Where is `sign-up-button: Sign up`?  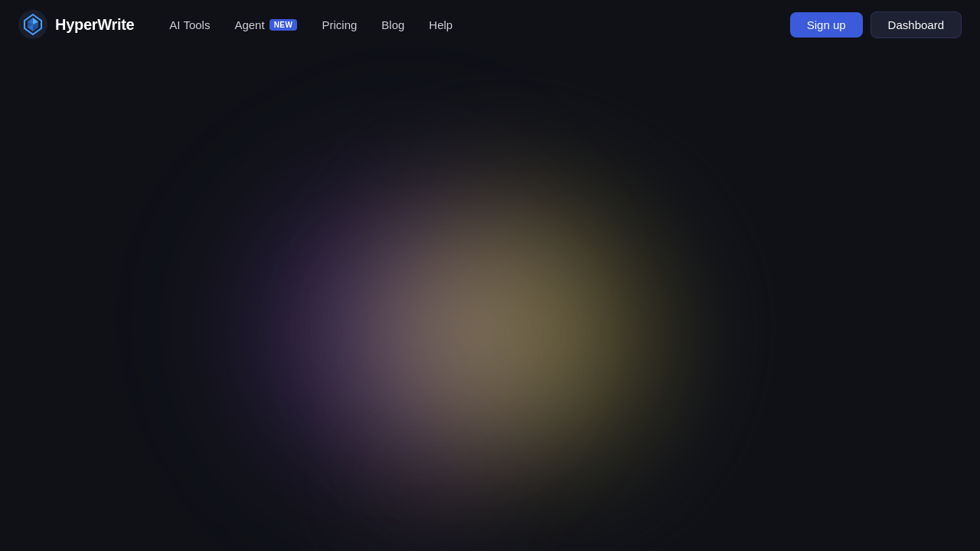
sign-up-button: Sign up is located at coordinates (827, 24).